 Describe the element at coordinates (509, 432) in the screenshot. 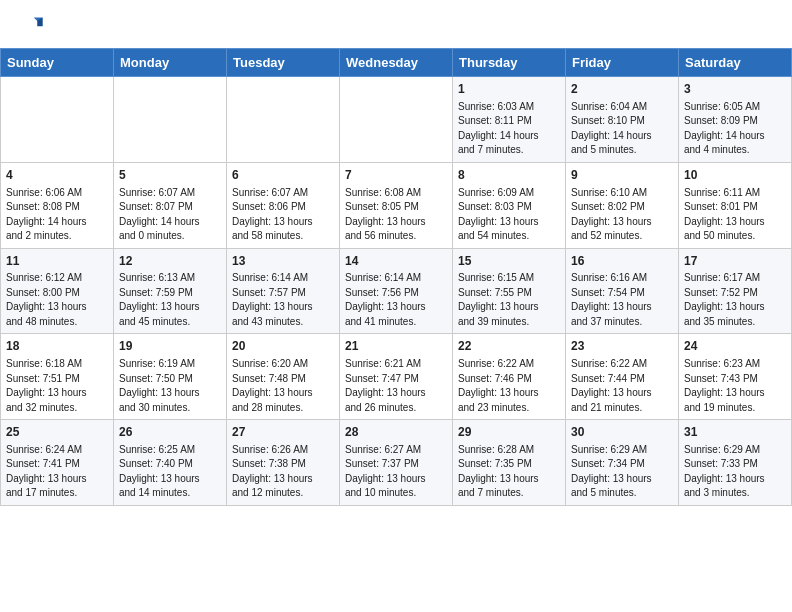

I see `day-number: 29` at that location.